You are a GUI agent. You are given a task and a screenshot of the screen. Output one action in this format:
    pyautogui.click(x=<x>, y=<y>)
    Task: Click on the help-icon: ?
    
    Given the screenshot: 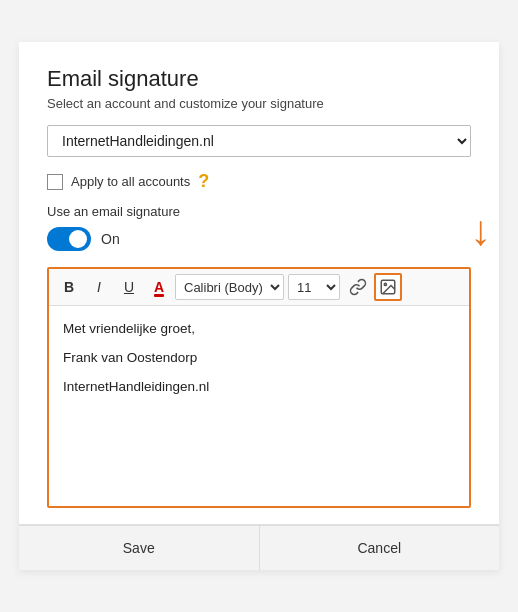 What is the action you would take?
    pyautogui.click(x=204, y=182)
    